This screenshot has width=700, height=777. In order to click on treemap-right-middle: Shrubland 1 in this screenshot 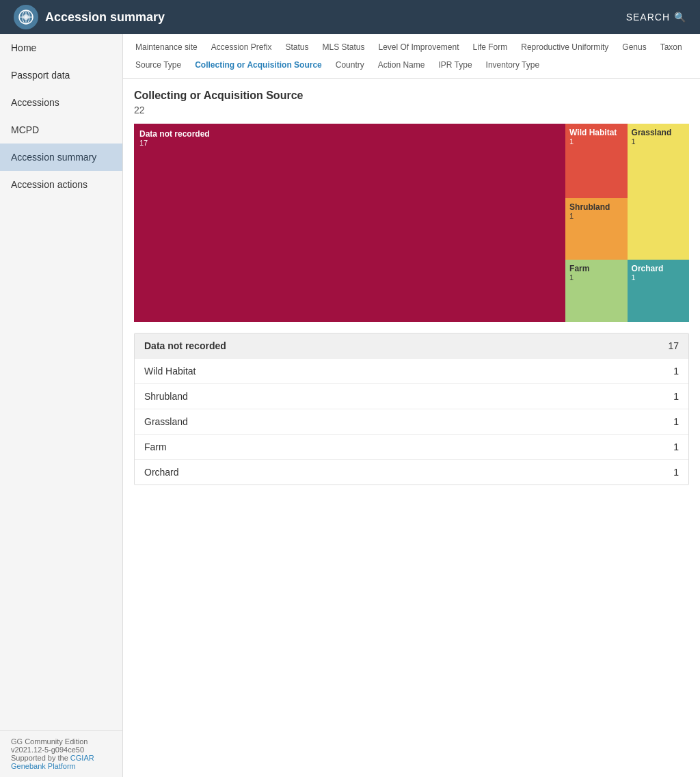, I will do `click(628, 230)`.